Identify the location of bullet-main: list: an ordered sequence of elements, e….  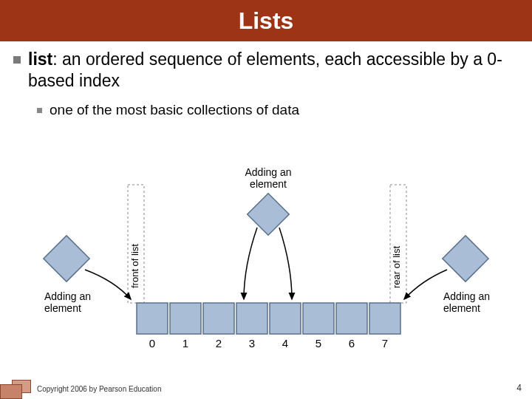
(266, 70).